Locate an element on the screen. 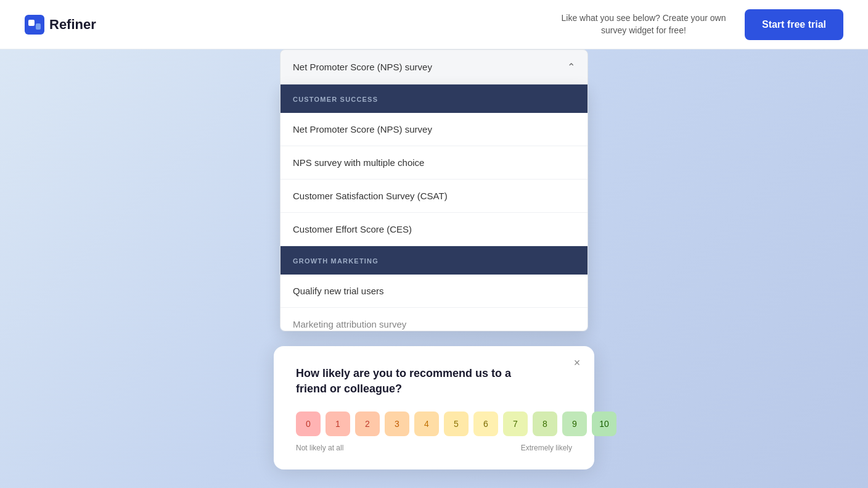  chevron-up-icon: ⌃ is located at coordinates (571, 67).